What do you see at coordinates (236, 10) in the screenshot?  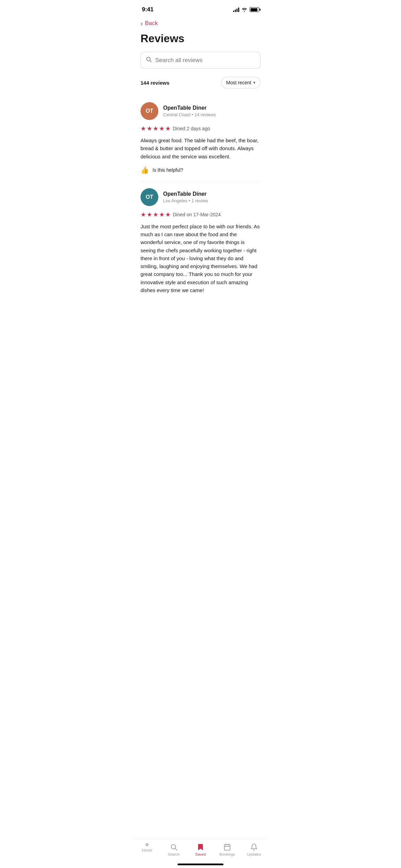 I see `signal-icon` at bounding box center [236, 10].